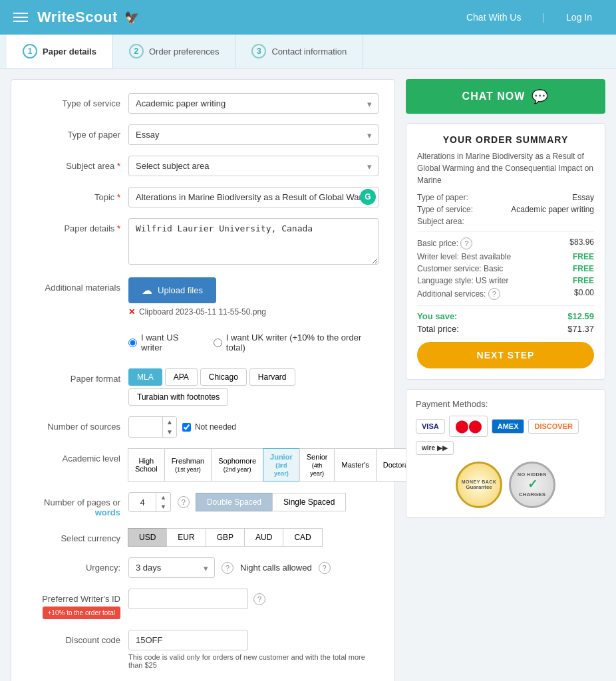 This screenshot has width=616, height=681. I want to click on format-chicago: Chicago, so click(224, 377).